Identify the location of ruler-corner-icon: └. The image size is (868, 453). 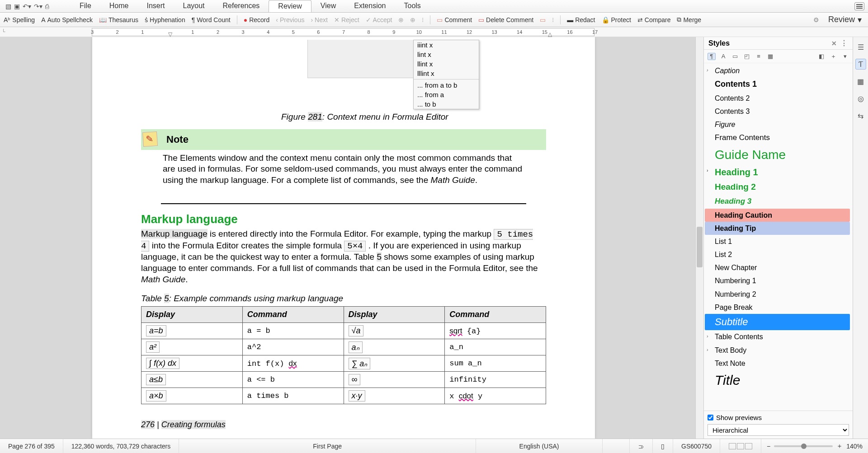
(4, 32).